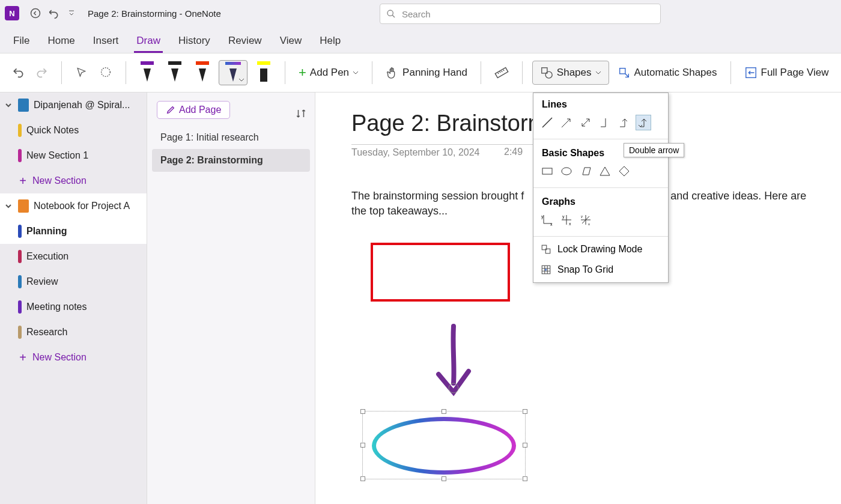  What do you see at coordinates (231, 160) in the screenshot?
I see `page-item-2: Page 2: Brainstorming` at bounding box center [231, 160].